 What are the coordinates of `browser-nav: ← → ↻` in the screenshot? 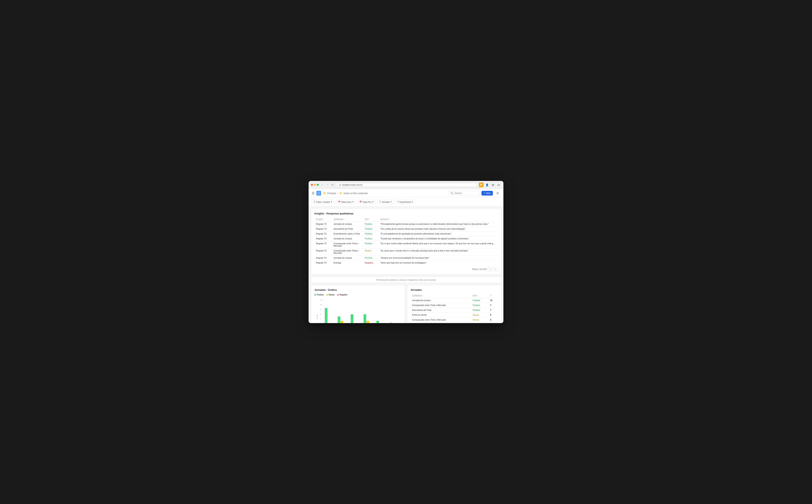 It's located at (327, 185).